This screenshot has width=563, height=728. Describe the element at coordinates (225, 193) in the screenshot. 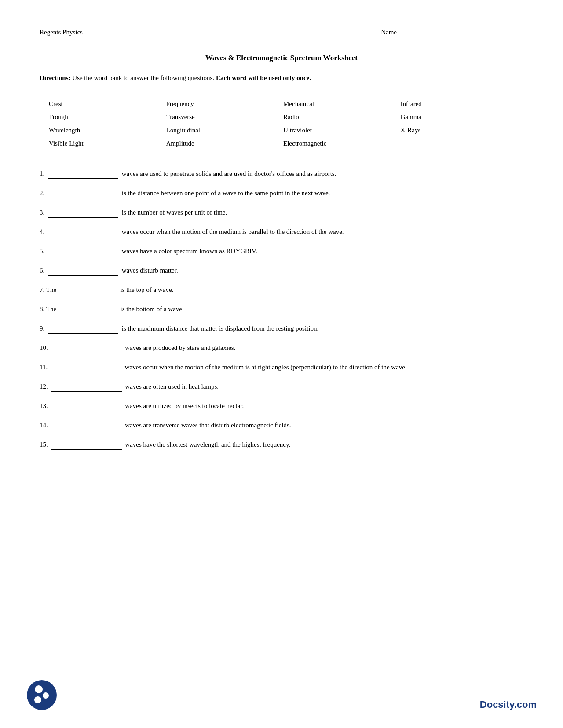

I see `q2-text: is the distance between one point of a w…` at that location.